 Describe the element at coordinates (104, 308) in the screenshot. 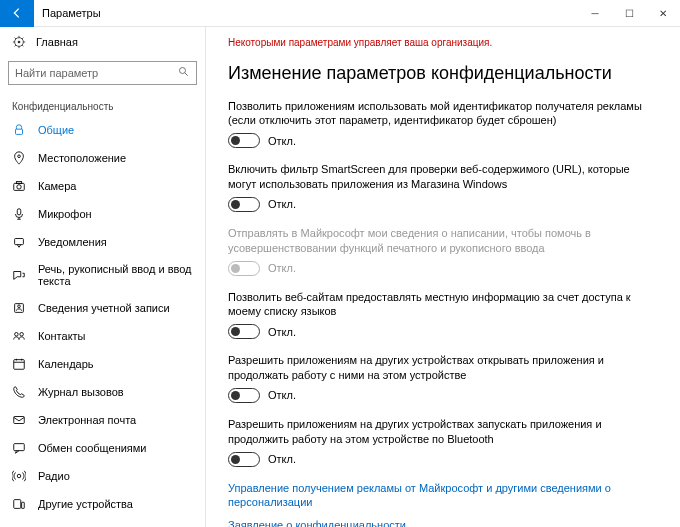

I see `nav-label: Сведения учетной записи` at that location.